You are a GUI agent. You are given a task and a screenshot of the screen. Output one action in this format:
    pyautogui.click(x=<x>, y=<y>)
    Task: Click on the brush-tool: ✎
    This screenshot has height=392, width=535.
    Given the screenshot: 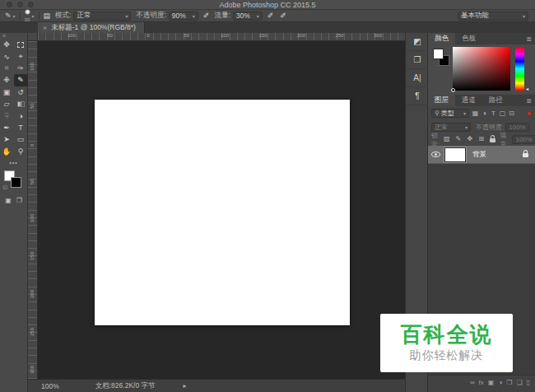 What is the action you would take?
    pyautogui.click(x=21, y=80)
    